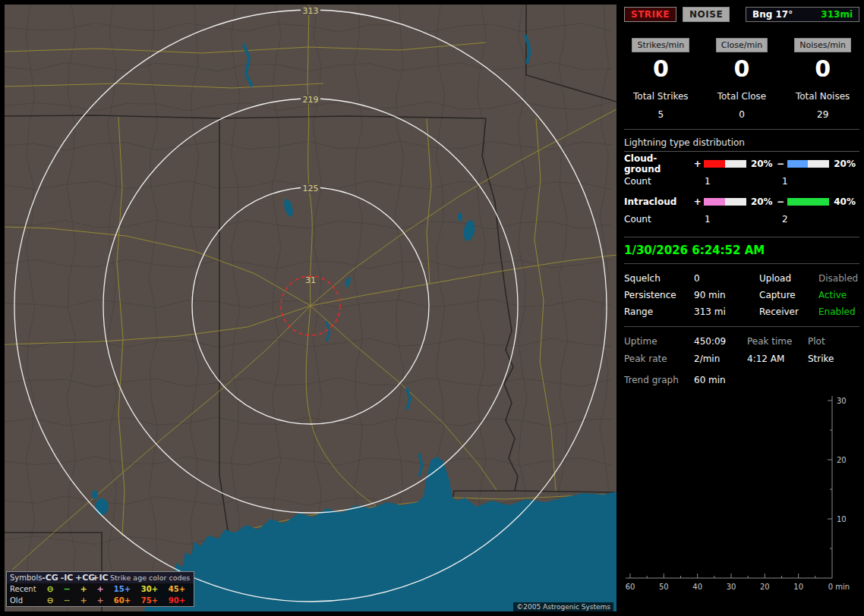 Image resolution: width=864 pixels, height=616 pixels. What do you see at coordinates (780, 202) in the screenshot?
I see `minus-sign: −` at bounding box center [780, 202].